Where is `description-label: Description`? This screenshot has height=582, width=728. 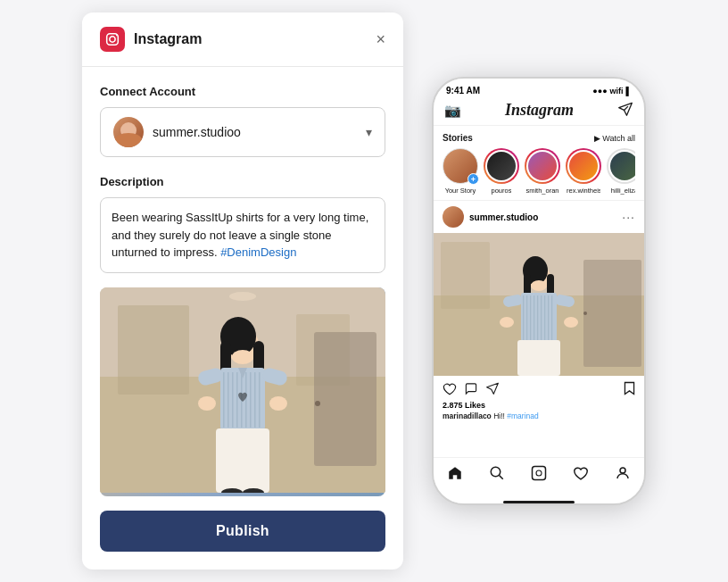 description-label: Description is located at coordinates (243, 182).